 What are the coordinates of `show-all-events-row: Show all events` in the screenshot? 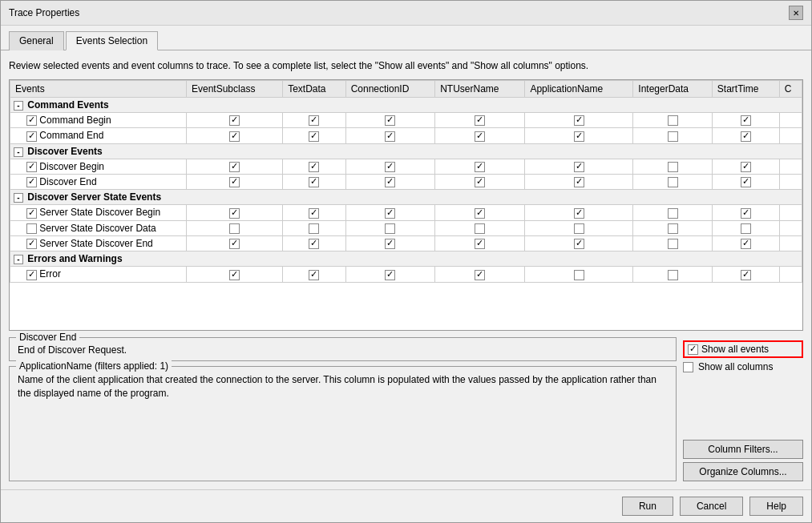 It's located at (743, 349).